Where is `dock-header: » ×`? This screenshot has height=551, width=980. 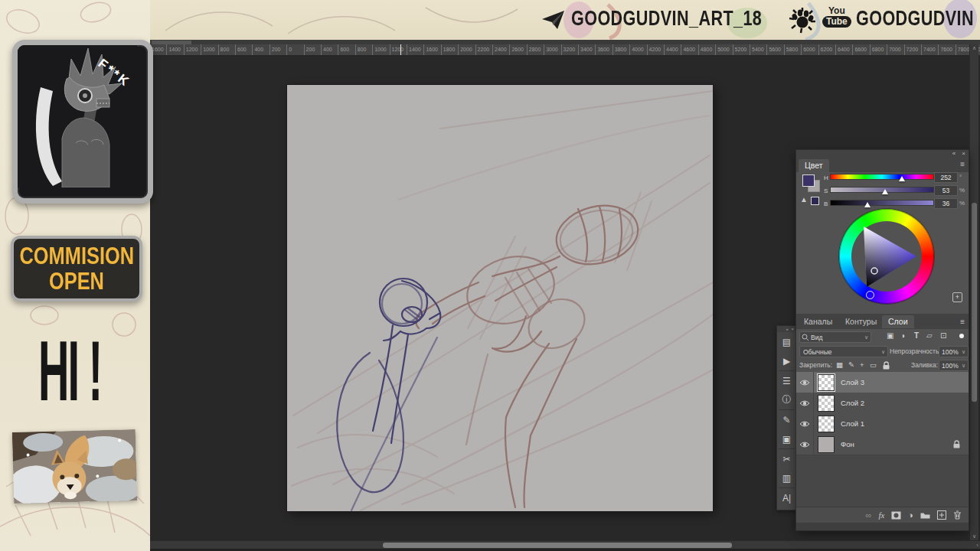
dock-header: » × is located at coordinates (787, 329).